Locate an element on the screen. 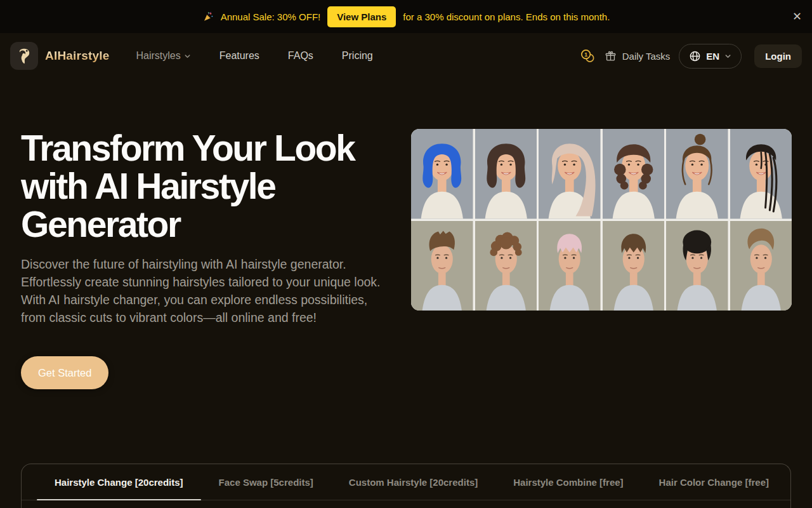  nav-faqs: FAQs is located at coordinates (301, 56).